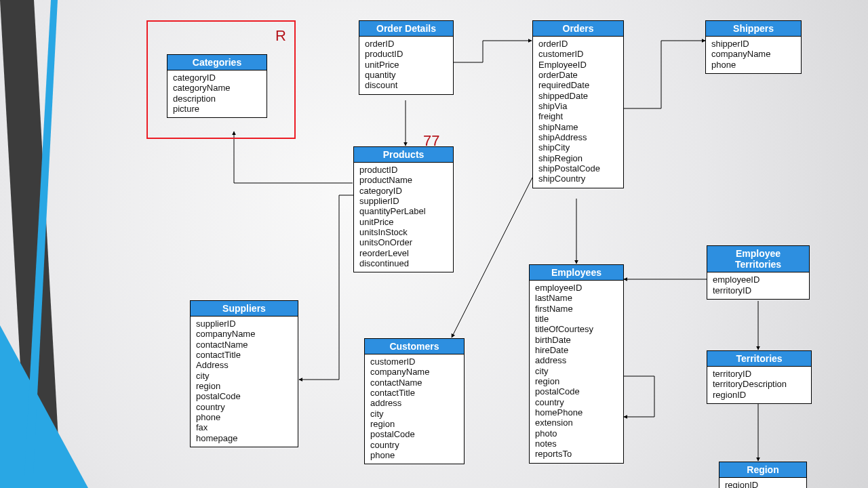 The height and width of the screenshot is (488, 868). Describe the element at coordinates (406, 85) in the screenshot. I see `field: discount` at that location.